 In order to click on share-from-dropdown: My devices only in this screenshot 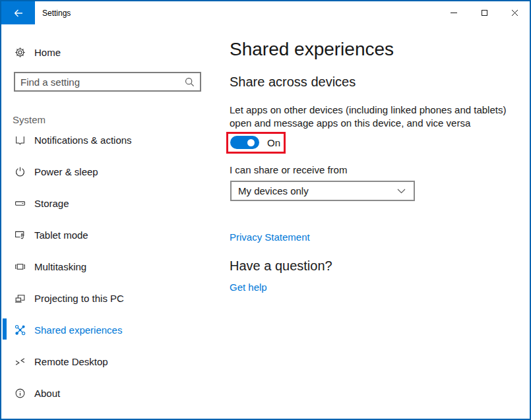, I will do `click(323, 191)`.